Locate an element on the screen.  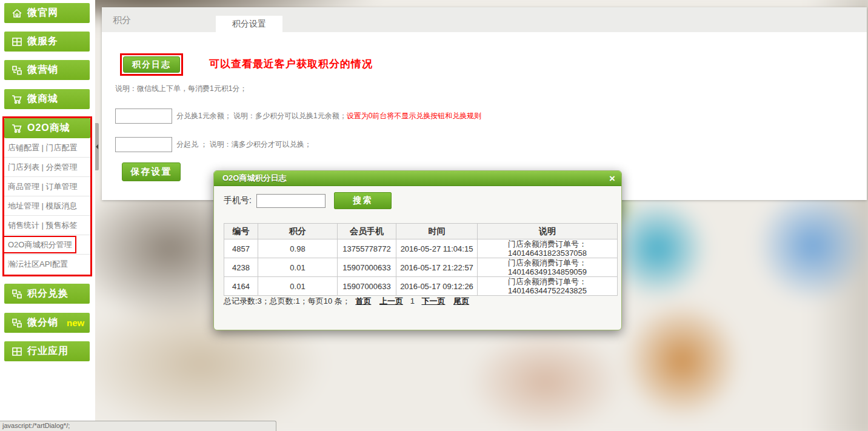
submenu-item-o2o-points-manage: O2O商城积分管理 is located at coordinates (47, 245).